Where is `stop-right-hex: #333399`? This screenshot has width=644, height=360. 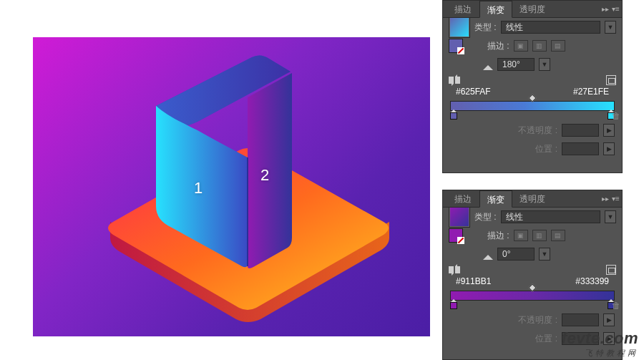 stop-right-hex: #333399 is located at coordinates (592, 283).